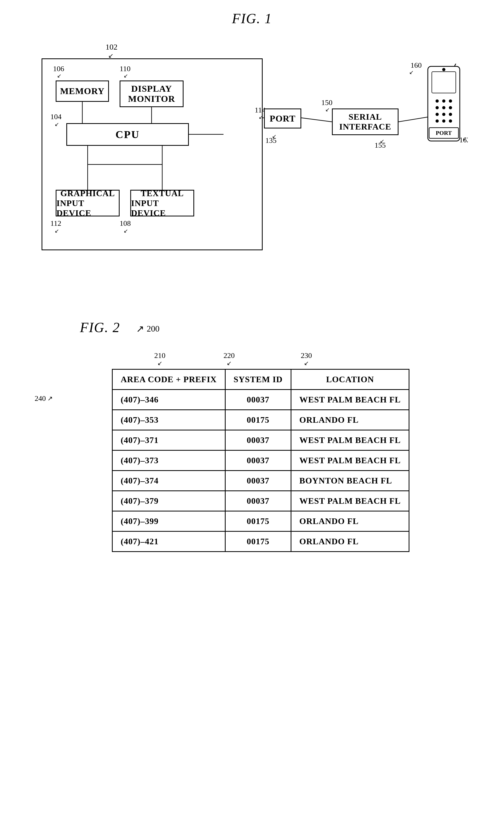  Describe the element at coordinates (152, 154) in the screenshot. I see `system-boundary: 106 ↙ 110 ↙ MEMORY DISPLAY MONITOR 104 ↙…` at that location.